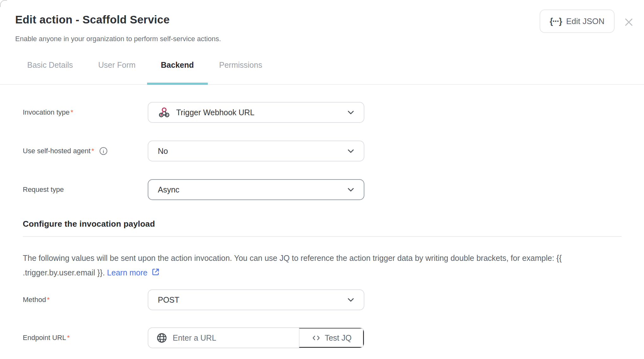 This screenshot has width=644, height=359. What do you see at coordinates (85, 190) in the screenshot?
I see `request-type-label: Request type` at bounding box center [85, 190].